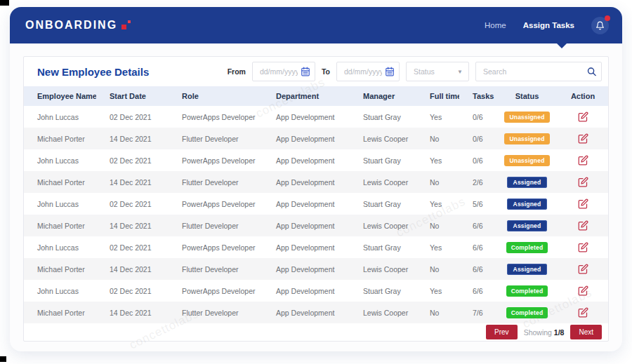 The image size is (632, 364). I want to click on search-input, so click(539, 72).